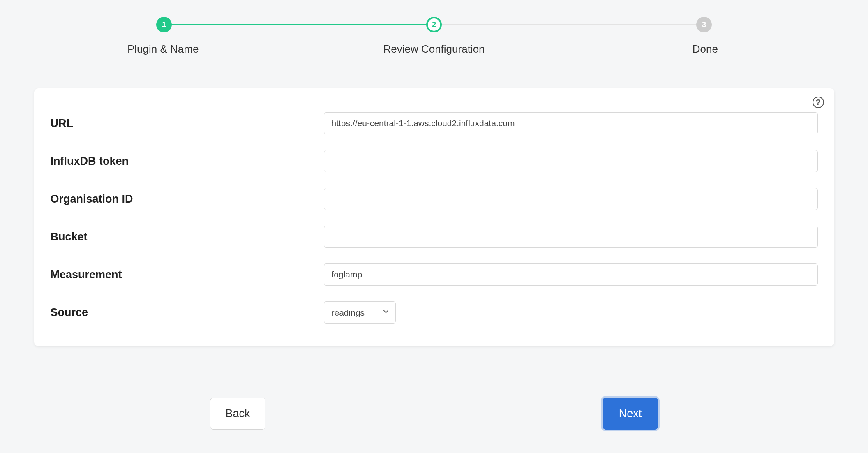 The image size is (868, 453). I want to click on next-button: Next, so click(630, 414).